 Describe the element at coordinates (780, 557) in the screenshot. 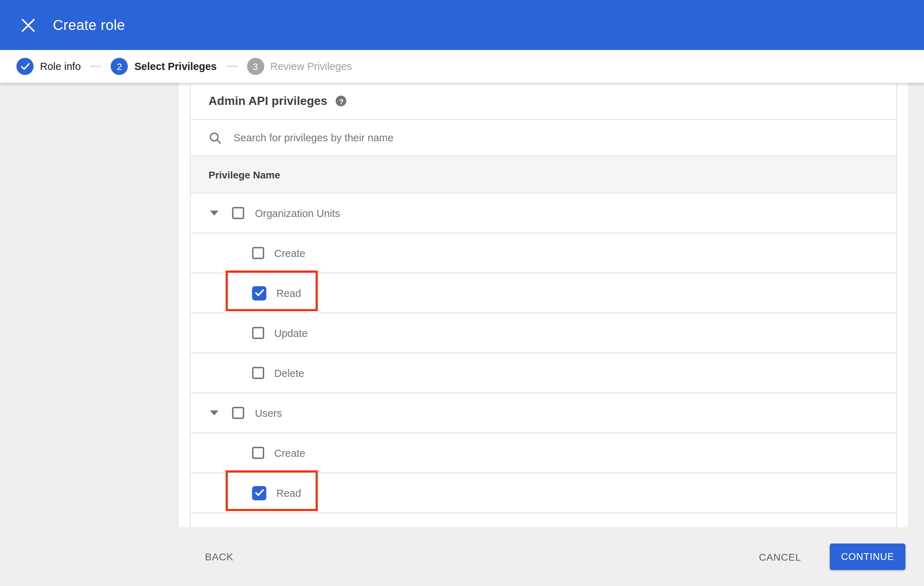

I see `cancel-button: CANCEL` at that location.